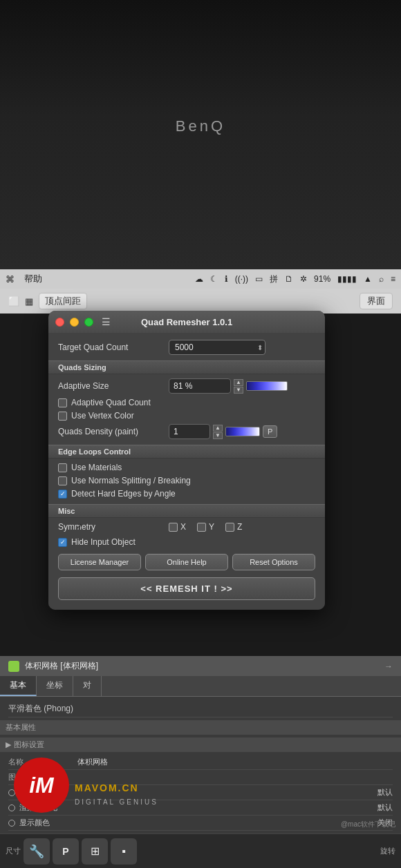 Image resolution: width=401 pixels, height=868 pixels. Describe the element at coordinates (124, 851) in the screenshot. I see `taskbar-item-box: ▪` at that location.